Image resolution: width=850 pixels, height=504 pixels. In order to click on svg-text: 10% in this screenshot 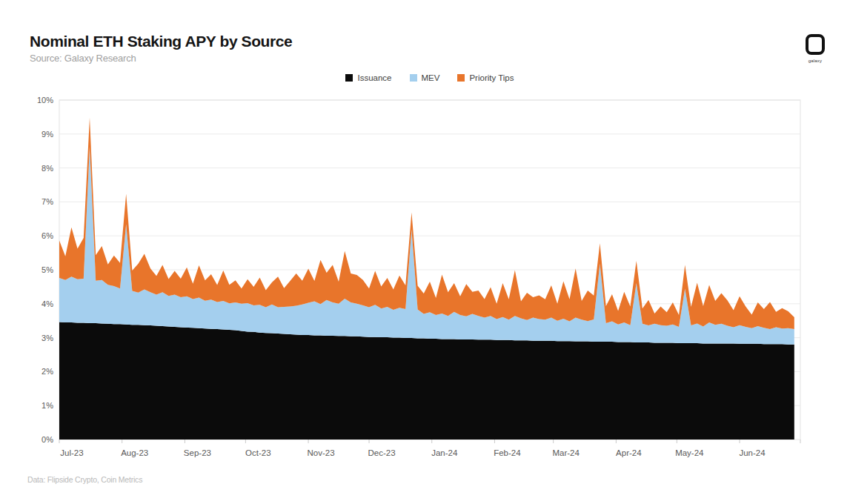, I will do `click(45, 100)`.